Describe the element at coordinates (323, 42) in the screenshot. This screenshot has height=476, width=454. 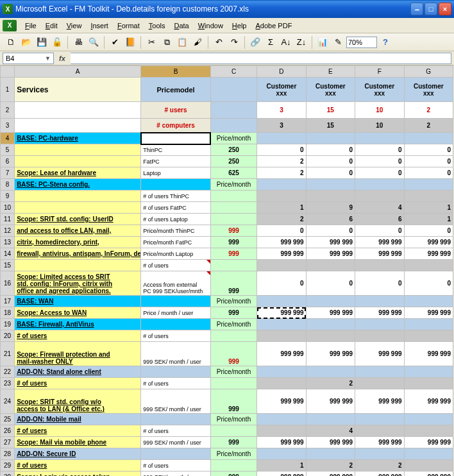
I see `chart-icon: 📊` at that location.